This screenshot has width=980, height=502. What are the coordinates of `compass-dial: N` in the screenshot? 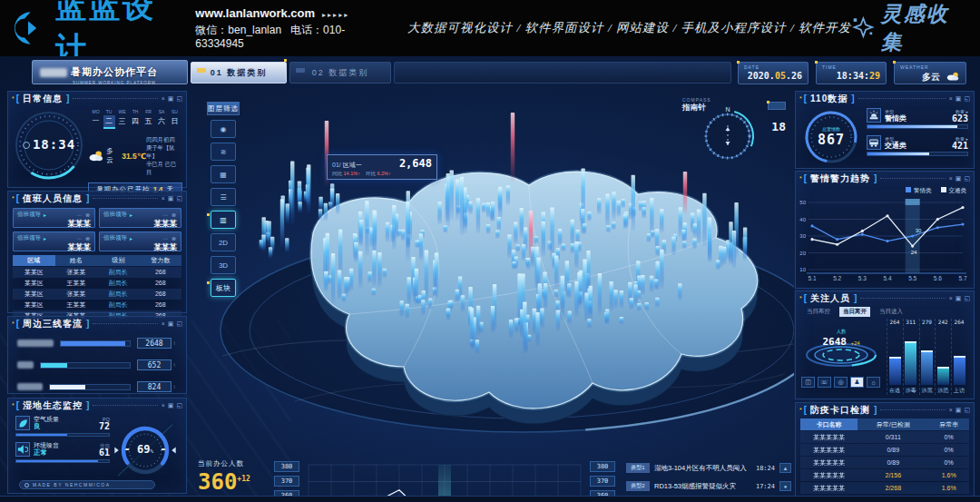 It's located at (728, 134).